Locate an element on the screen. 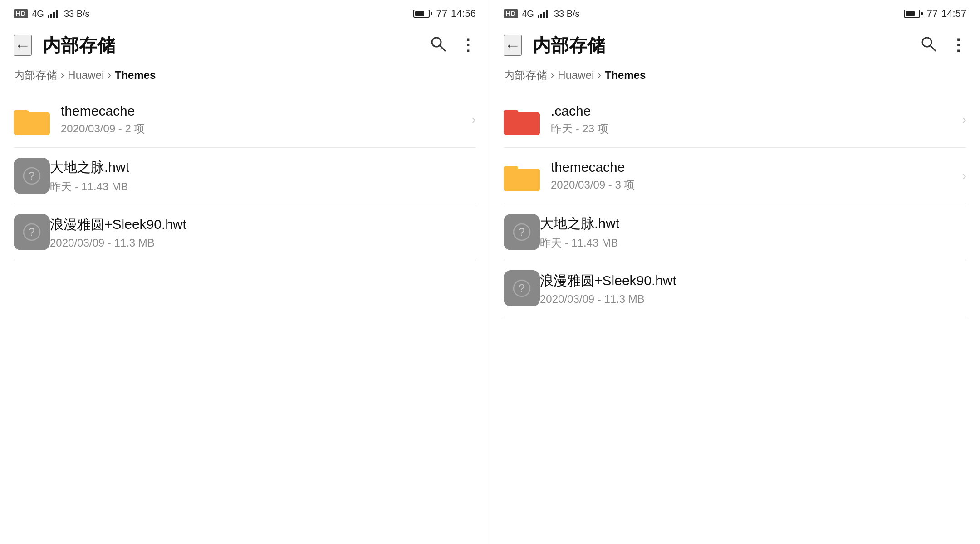 The image size is (980, 544). question-icon-left-3: ? is located at coordinates (32, 232).